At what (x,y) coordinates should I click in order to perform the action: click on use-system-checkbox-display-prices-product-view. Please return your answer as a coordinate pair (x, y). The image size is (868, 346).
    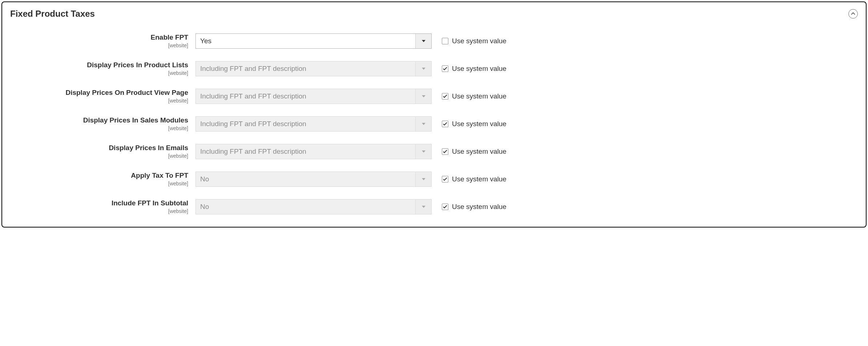
    Looking at the image, I should click on (445, 96).